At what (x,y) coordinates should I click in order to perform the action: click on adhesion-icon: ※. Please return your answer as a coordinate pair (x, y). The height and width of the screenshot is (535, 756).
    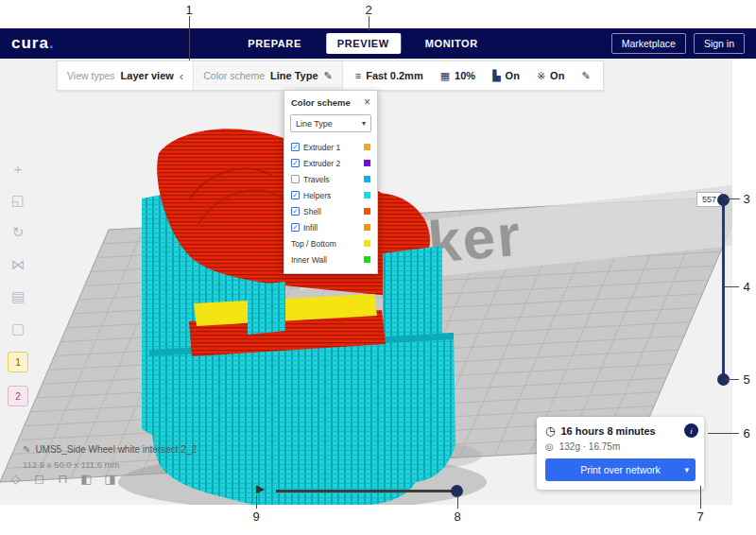
    Looking at the image, I should click on (541, 76).